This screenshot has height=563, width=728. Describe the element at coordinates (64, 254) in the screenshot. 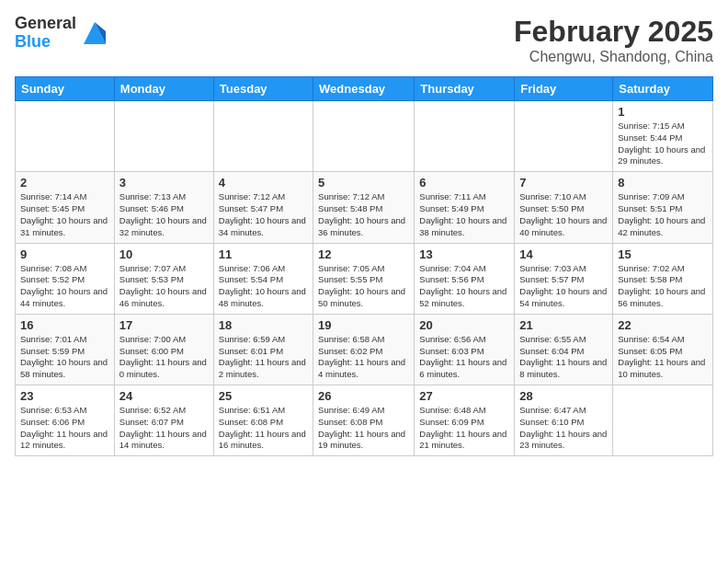

I see `day-number: 9` at that location.